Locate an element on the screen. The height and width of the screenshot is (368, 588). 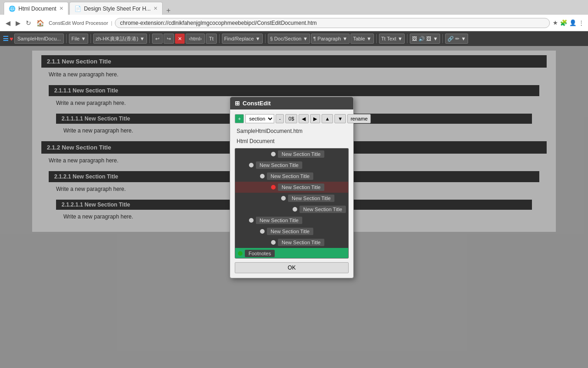
toolbar-logo: ☰ is located at coordinates (6, 39).